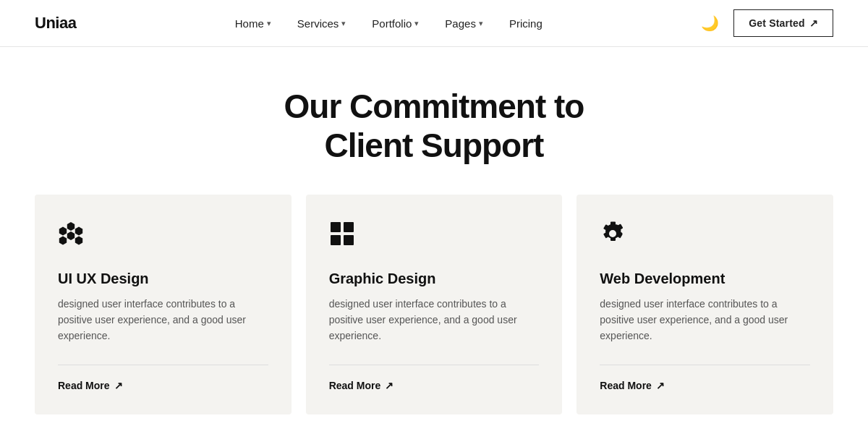 The height and width of the screenshot is (434, 868). What do you see at coordinates (434, 320) in the screenshot?
I see `card-desc-graphic: designed user interface contributes to a…` at bounding box center [434, 320].